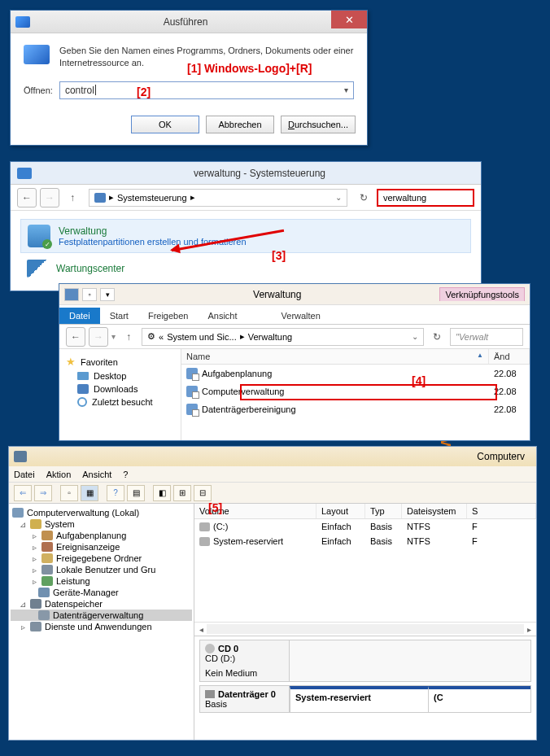 This screenshot has width=550, height=756. Describe the element at coordinates (116, 493) in the screenshot. I see `toolbar-help: ?` at that location.